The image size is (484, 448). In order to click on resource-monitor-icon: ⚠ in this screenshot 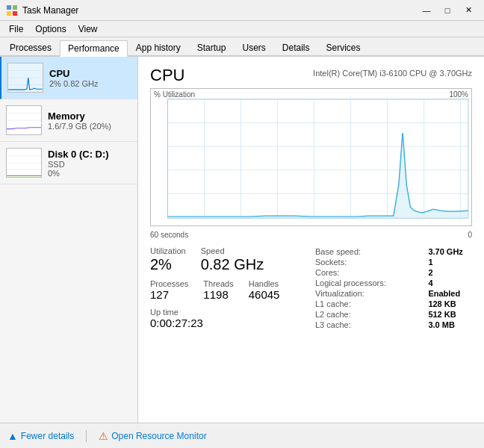, I will do `click(103, 436)`.